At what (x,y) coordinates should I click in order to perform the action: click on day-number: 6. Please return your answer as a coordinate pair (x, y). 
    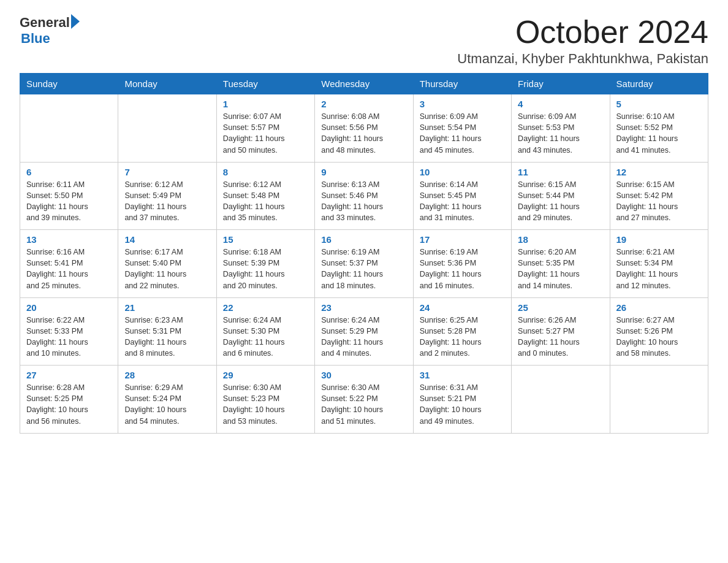
    Looking at the image, I should click on (69, 172).